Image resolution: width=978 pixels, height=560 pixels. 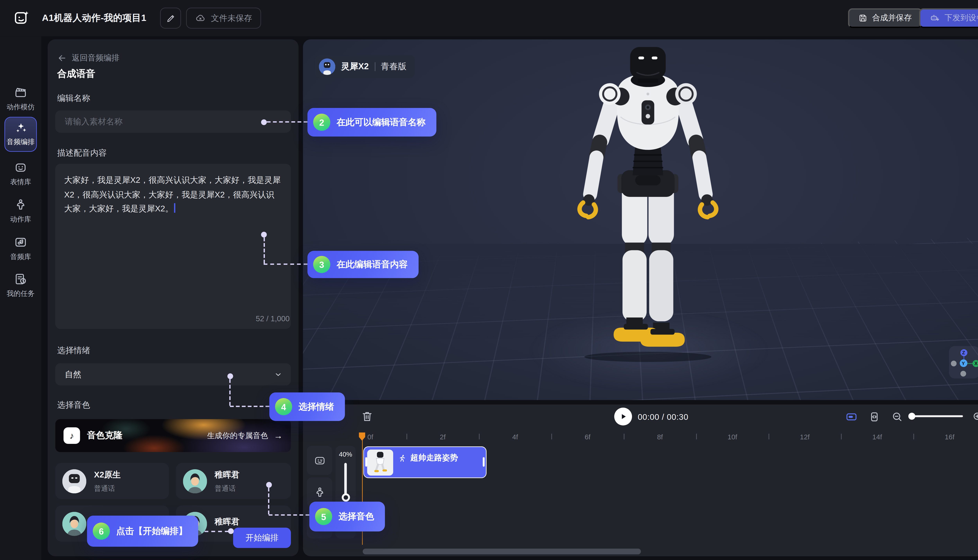 I want to click on step-number-badge: 4, so click(x=284, y=407).